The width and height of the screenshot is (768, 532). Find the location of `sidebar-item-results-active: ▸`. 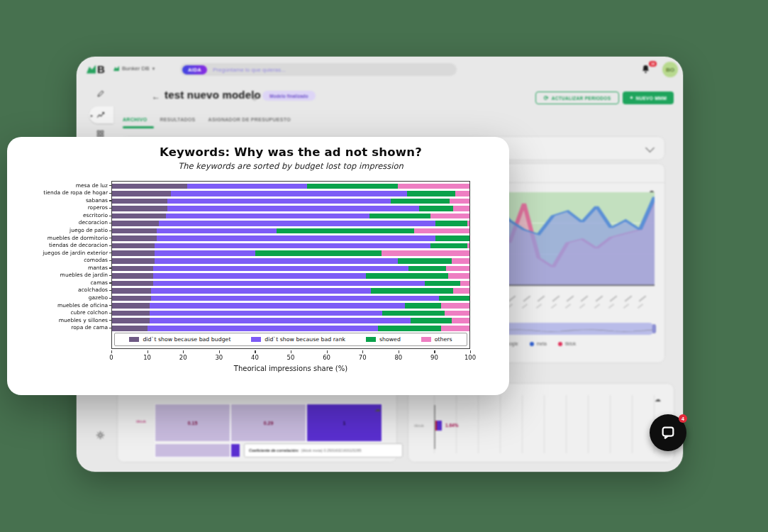

sidebar-item-results-active: ▸ is located at coordinates (101, 115).